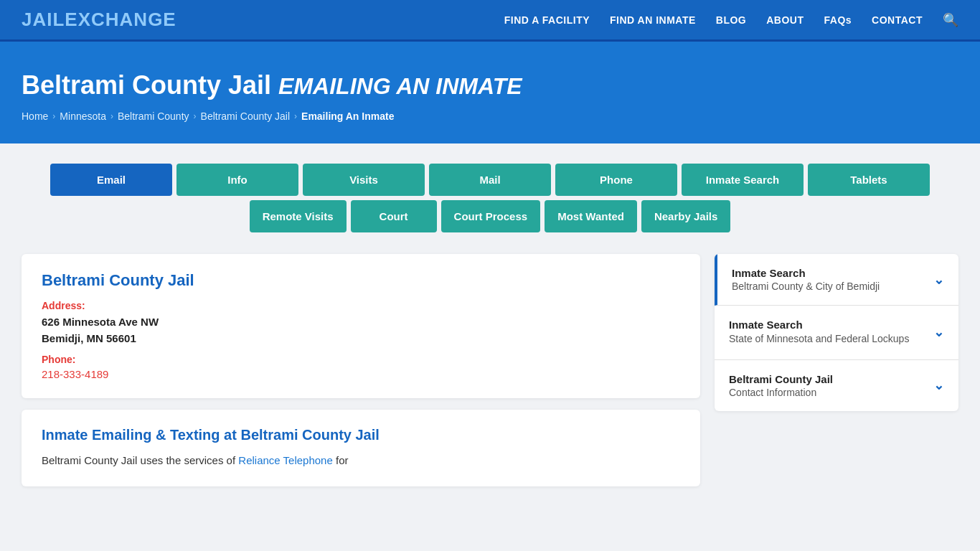 This screenshot has width=980, height=551. Describe the element at coordinates (112, 116) in the screenshot. I see `breadcrumb-sep-2: ›` at that location.